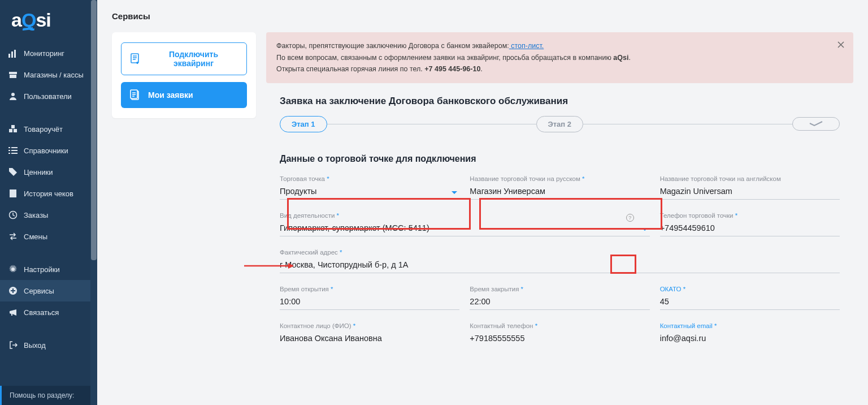 Image resolution: width=868 pixels, height=405 pixels. What do you see at coordinates (560, 124) in the screenshot?
I see `step-2-chip: Этап 2` at bounding box center [560, 124].